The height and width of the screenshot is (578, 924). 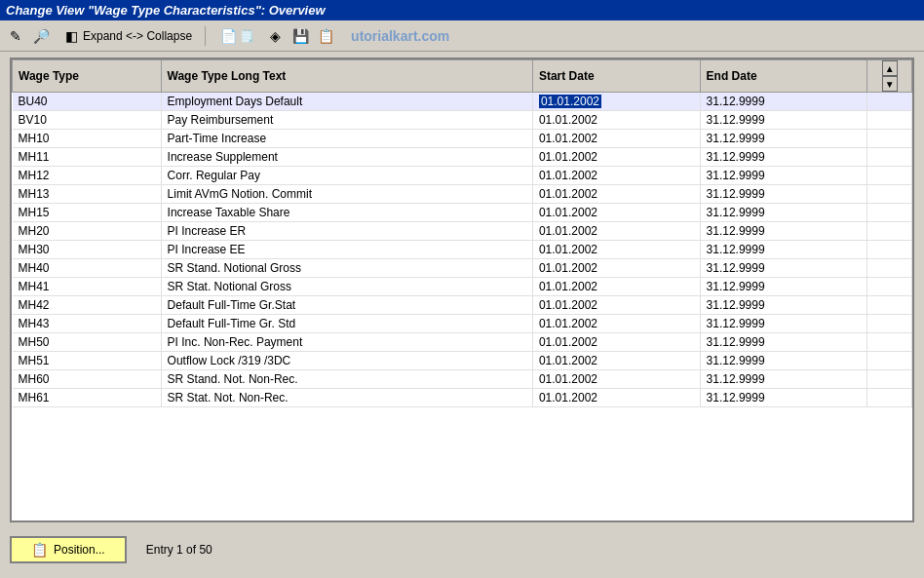 I want to click on cell-long-text: Default Full-Time Gr. Std, so click(x=347, y=324).